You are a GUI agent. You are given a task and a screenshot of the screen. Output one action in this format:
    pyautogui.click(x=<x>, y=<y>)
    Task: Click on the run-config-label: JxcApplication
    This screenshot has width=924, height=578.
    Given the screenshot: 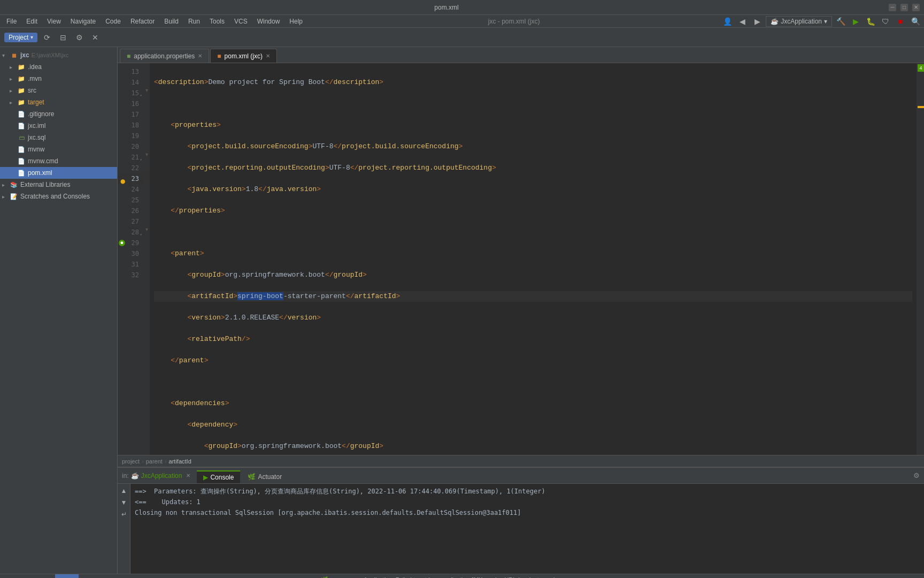 What is the action you would take?
    pyautogui.click(x=801, y=21)
    